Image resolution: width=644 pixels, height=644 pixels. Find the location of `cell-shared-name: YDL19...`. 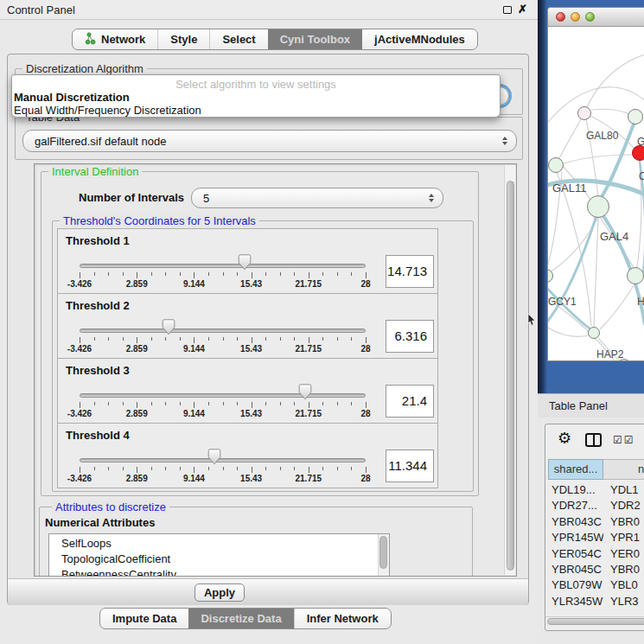

cell-shared-name: YDL19... is located at coordinates (576, 490).